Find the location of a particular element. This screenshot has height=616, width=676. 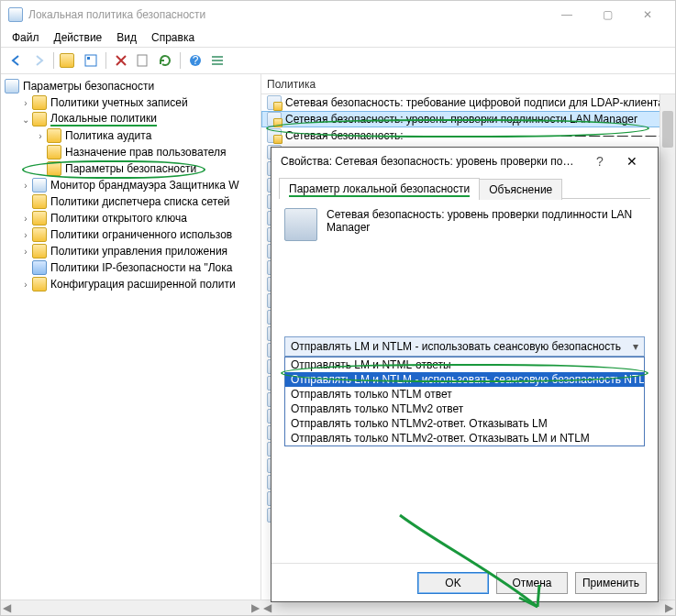

tree-item: Политики диспетчера списка сетей is located at coordinates (130, 202).